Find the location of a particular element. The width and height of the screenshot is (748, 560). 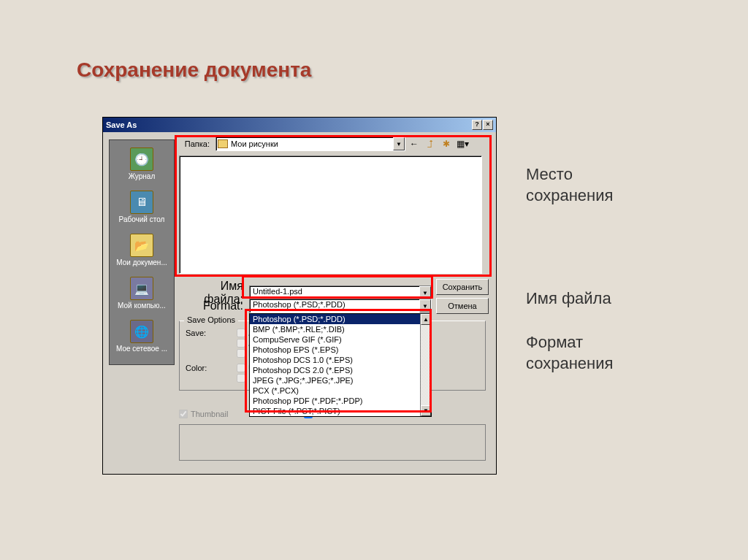

slide-title: Сохранение документа is located at coordinates (194, 70).